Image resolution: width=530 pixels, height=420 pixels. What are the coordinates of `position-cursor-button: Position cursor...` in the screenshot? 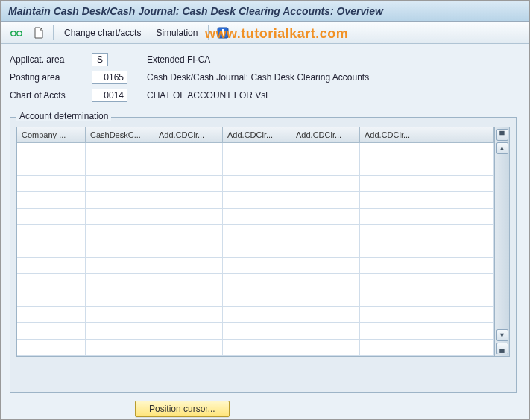 It's located at (182, 409).